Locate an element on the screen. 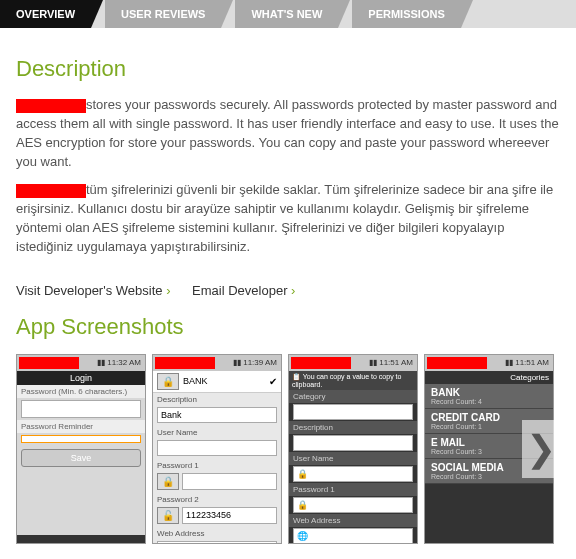  lock-icon: 🔓 is located at coordinates (168, 516).